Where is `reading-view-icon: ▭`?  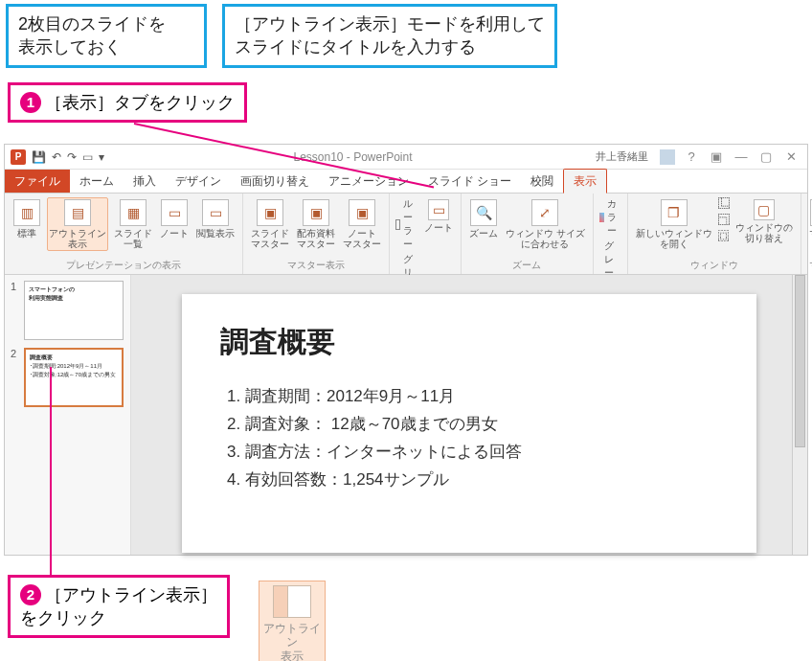 reading-view-icon: ▭ is located at coordinates (215, 213).